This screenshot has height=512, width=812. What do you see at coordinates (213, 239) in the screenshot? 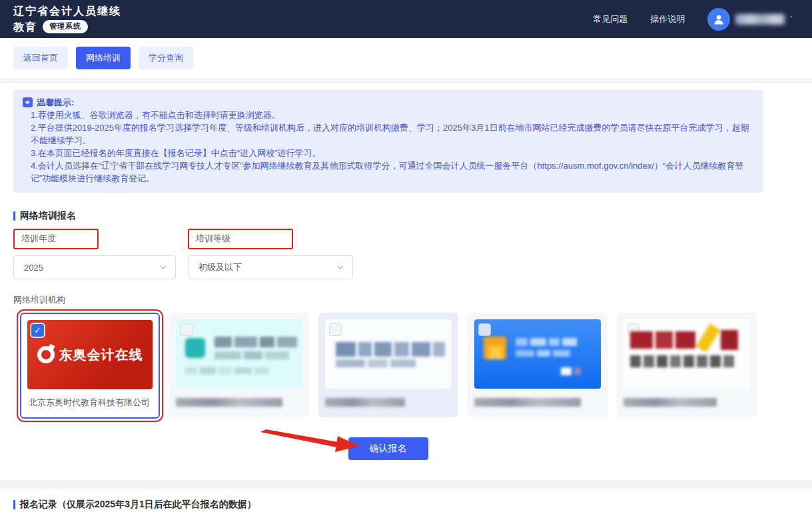
I see `level-label: 培训等级` at bounding box center [213, 239].